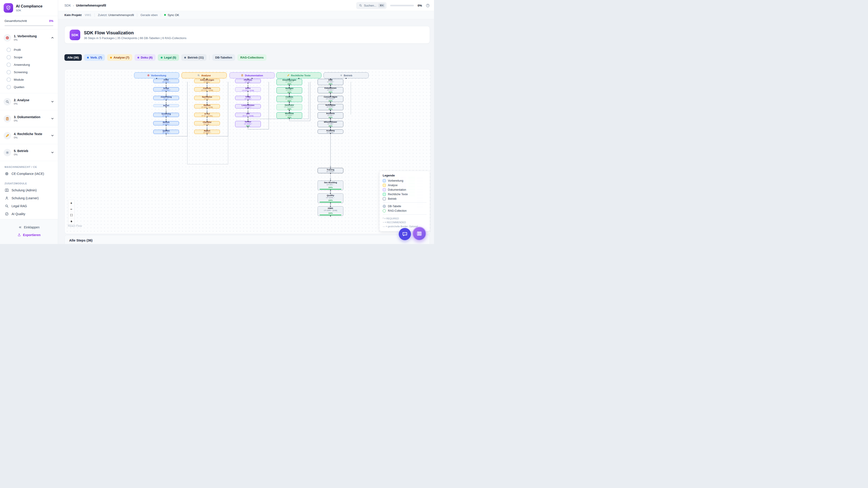  Describe the element at coordinates (68, 5) in the screenshot. I see `breadcrumb-root: SDK` at that location.